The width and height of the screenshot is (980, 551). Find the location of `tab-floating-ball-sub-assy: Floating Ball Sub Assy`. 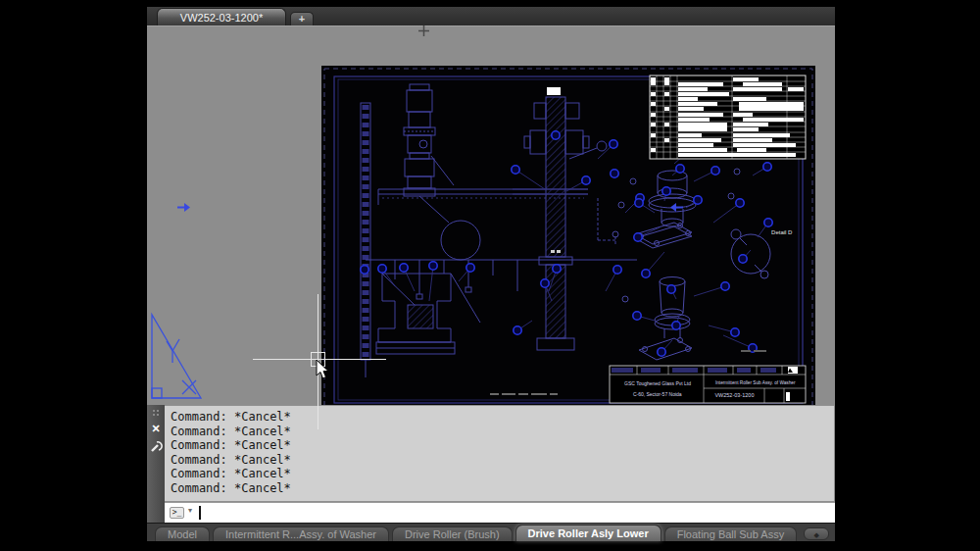

tab-floating-ball-sub-assy: Floating Ball Sub Assy is located at coordinates (731, 533).